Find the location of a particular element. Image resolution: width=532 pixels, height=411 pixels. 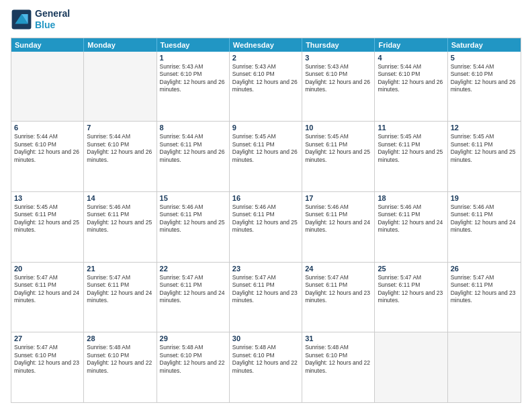

cal-cell: 22Sunrise: 5:47 AMSunset: 6:11 PMDayligh… is located at coordinates (193, 298).